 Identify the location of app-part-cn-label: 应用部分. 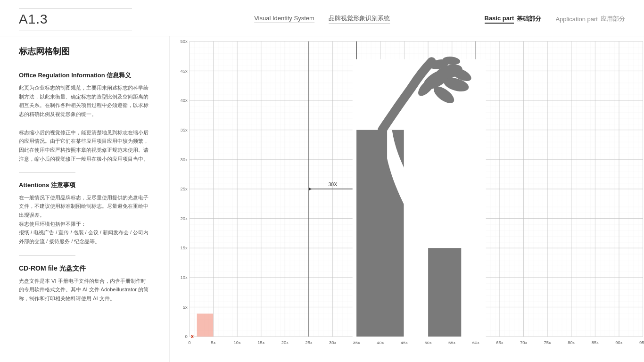
(613, 19).